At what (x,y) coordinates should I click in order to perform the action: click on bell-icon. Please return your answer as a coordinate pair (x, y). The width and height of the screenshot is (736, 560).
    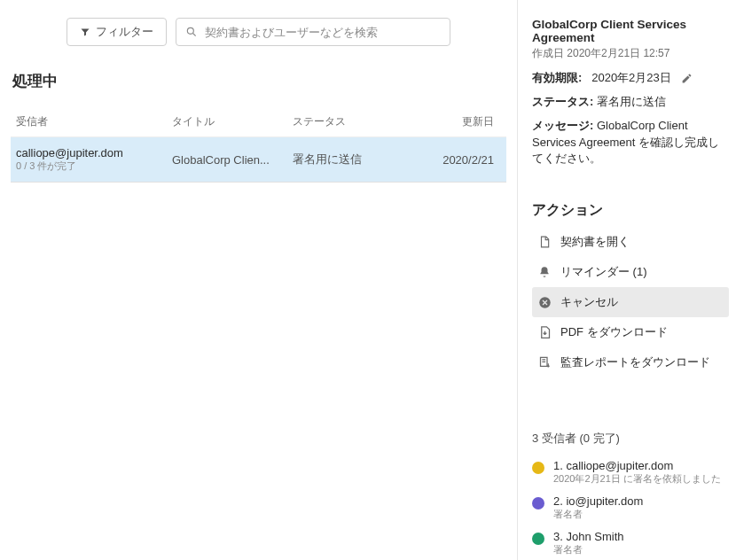
    Looking at the image, I should click on (544, 272).